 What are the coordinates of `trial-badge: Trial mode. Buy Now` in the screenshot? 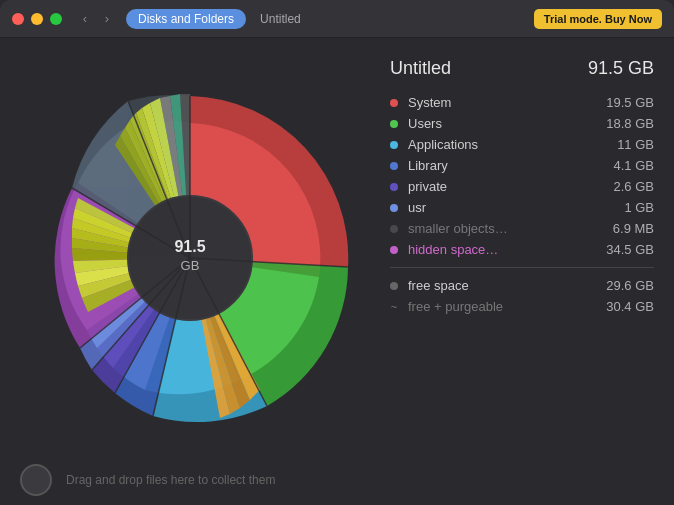 It's located at (598, 19).